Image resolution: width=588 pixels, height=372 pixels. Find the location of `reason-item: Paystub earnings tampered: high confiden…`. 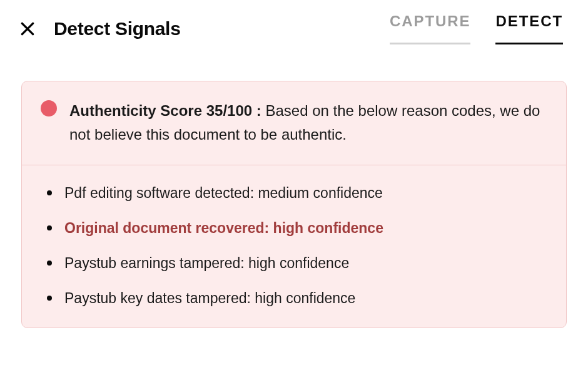

reason-item: Paystub earnings tampered: high confiden… is located at coordinates (307, 263).